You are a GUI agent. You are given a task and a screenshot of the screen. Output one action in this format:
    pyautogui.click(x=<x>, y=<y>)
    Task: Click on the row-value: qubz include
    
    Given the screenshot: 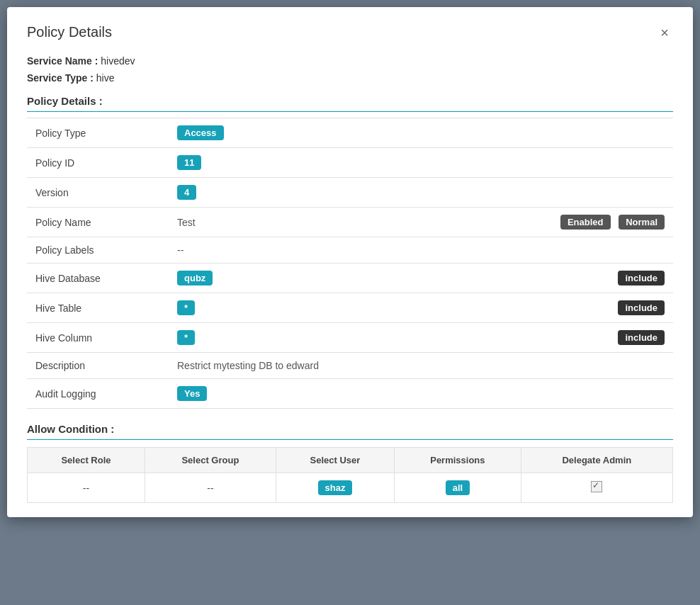 What is the action you would take?
    pyautogui.click(x=421, y=278)
    